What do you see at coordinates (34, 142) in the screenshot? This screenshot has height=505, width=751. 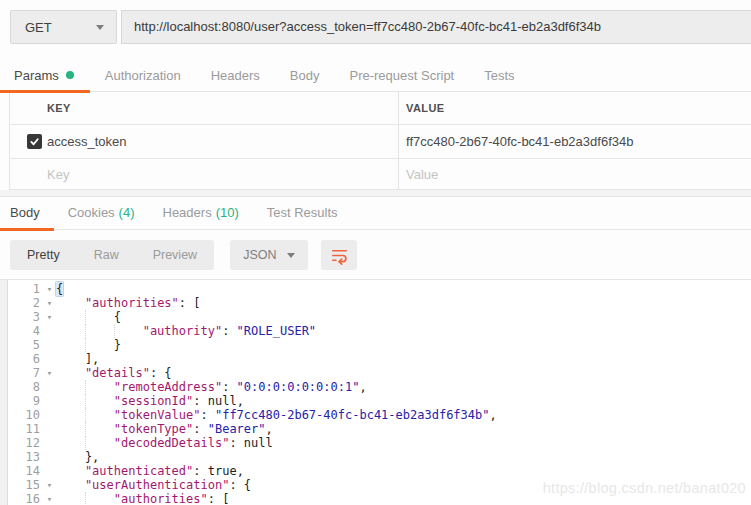 I see `check-icon` at bounding box center [34, 142].